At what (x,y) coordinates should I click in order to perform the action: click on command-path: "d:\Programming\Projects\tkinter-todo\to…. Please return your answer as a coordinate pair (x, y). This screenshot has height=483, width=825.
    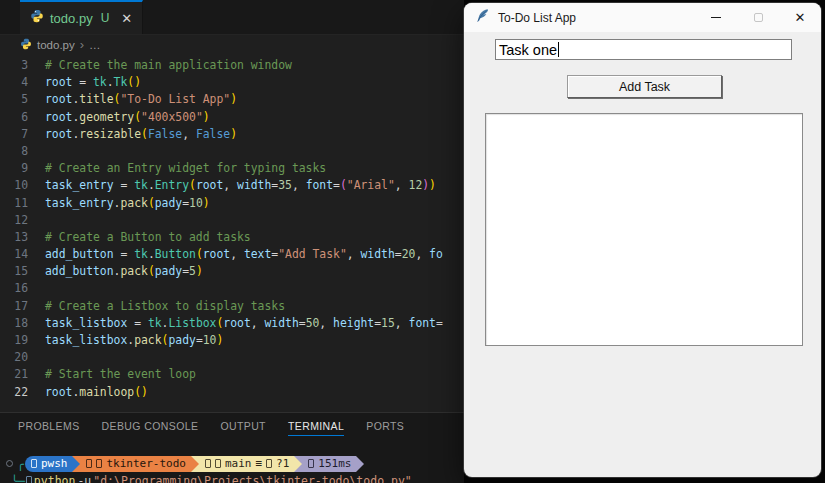
    Looking at the image, I should click on (252, 478).